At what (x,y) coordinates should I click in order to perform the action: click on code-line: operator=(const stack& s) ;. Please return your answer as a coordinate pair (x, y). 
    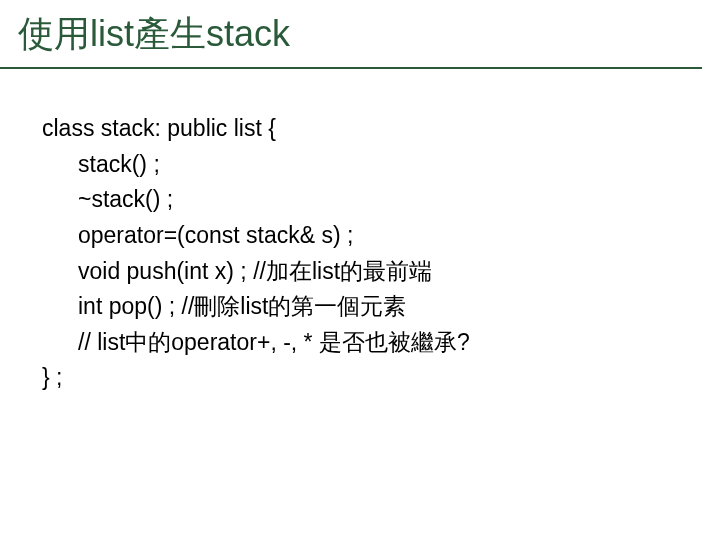
    Looking at the image, I should click on (381, 236).